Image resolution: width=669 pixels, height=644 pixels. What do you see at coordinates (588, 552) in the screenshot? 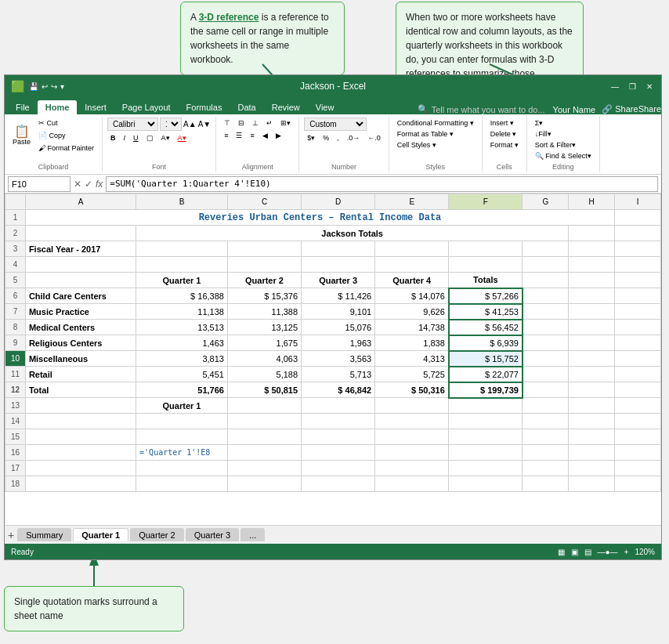
I see `page-break-icon: ▤` at bounding box center [588, 552].